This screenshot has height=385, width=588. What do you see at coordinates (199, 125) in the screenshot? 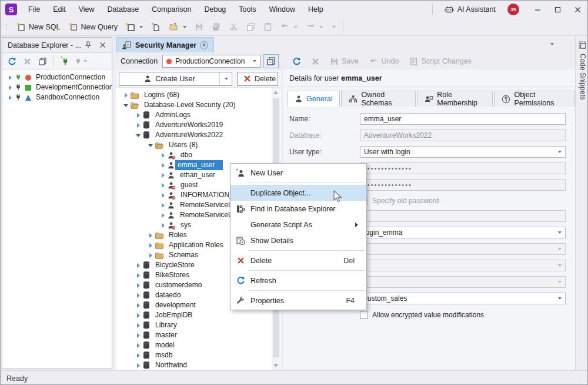
I see `tree-item: AdventureWorks2019` at bounding box center [199, 125].